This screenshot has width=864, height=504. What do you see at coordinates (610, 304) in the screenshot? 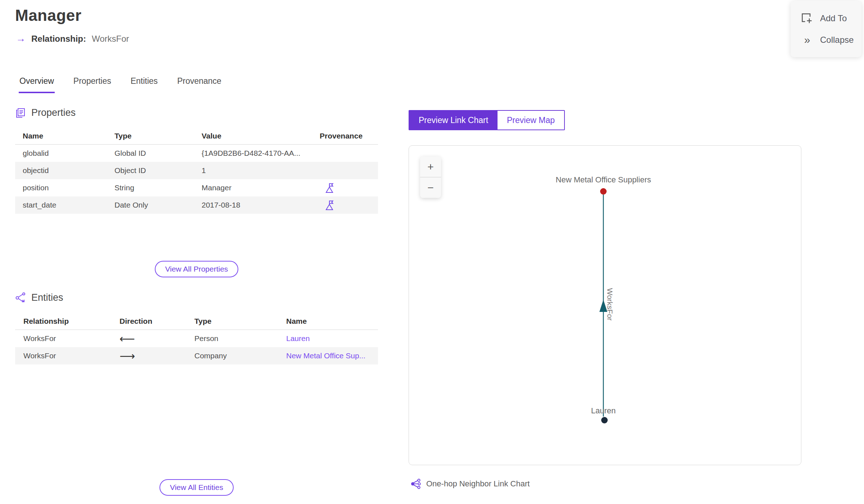
I see `edge-label: WorksFor` at bounding box center [610, 304].